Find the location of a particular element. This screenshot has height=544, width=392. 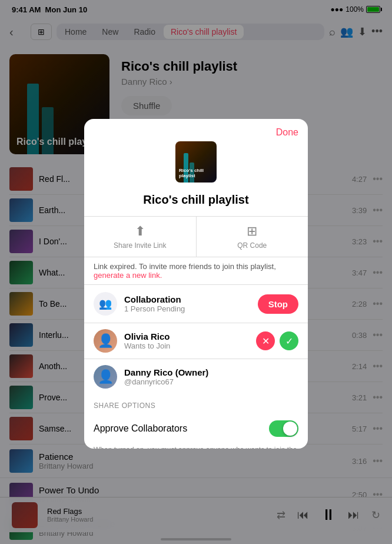

modal-cover-container: Rico's chill playlist is located at coordinates (196, 165).